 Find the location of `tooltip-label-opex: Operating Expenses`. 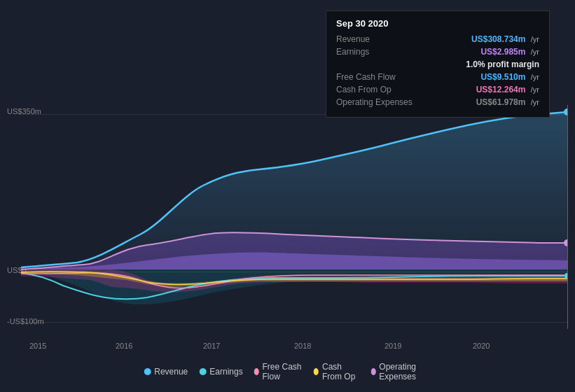

tooltip-label-opex: Operating Expenses is located at coordinates (378, 102).